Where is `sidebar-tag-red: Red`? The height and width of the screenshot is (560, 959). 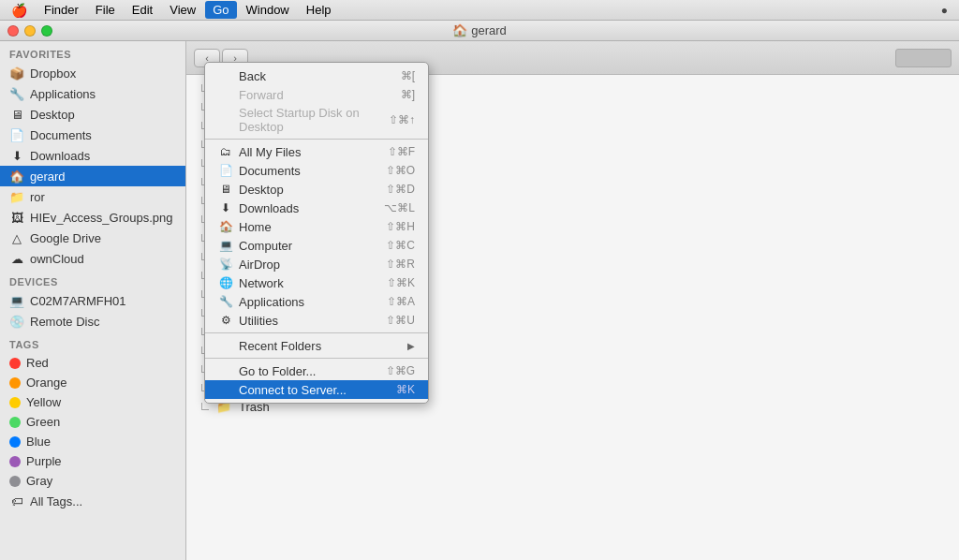
sidebar-tag-red: Red is located at coordinates (93, 363).